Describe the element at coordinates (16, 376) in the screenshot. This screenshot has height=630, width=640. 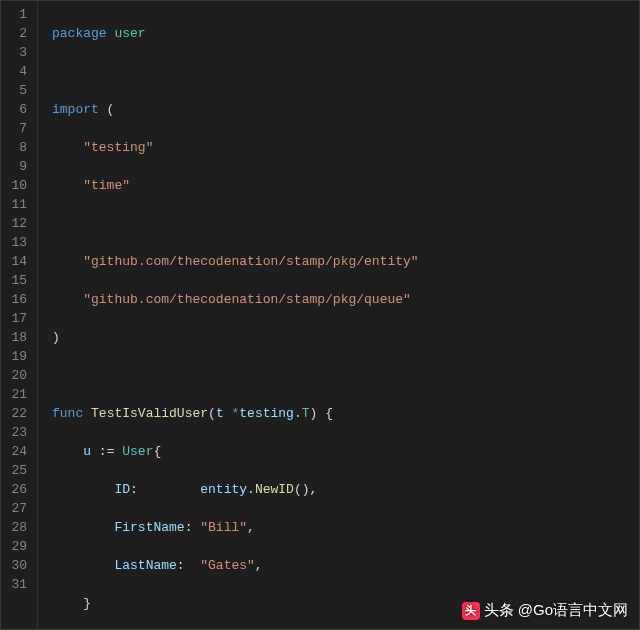
I see `line-number: 20` at that location.